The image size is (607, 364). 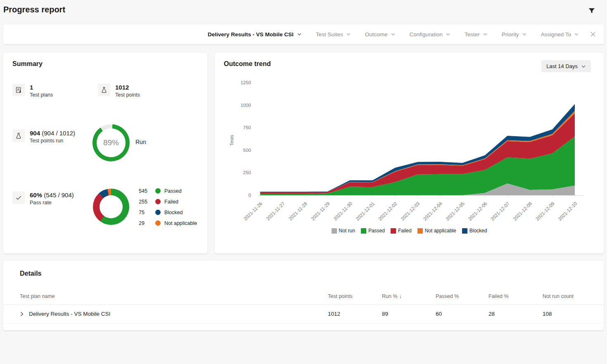 What do you see at coordinates (437, 231) in the screenshot?
I see `legend-item-not-applicable: Not applicable` at bounding box center [437, 231].